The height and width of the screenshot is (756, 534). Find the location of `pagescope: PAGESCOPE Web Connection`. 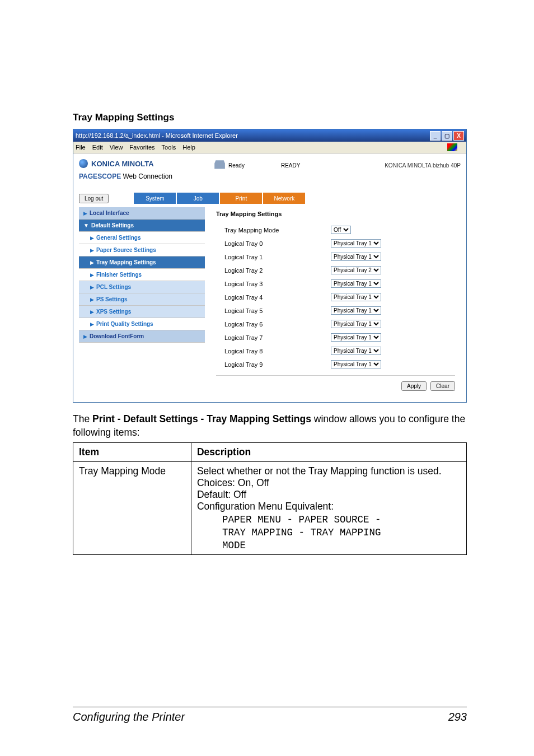

pagescope: PAGESCOPE Web Connection is located at coordinates (142, 176).